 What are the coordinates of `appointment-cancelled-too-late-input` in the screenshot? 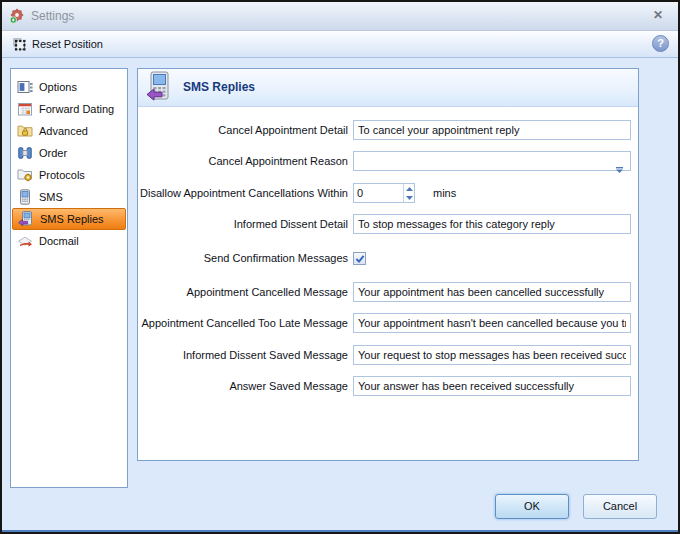 It's located at (492, 323).